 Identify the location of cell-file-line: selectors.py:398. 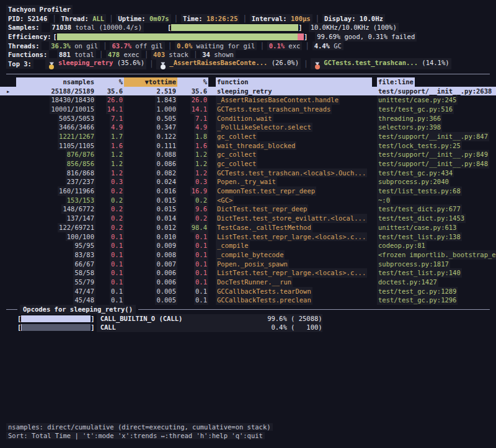
(436, 128).